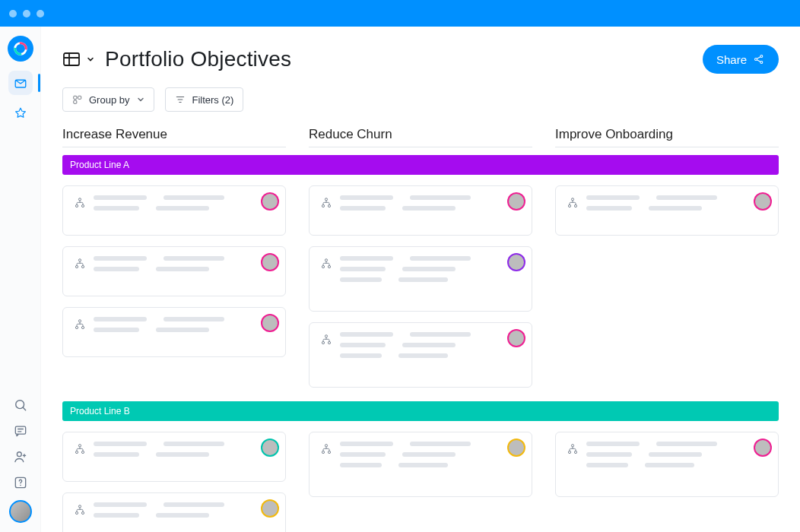  What do you see at coordinates (100, 411) in the screenshot?
I see `swimlane-label: Product Line B` at bounding box center [100, 411].